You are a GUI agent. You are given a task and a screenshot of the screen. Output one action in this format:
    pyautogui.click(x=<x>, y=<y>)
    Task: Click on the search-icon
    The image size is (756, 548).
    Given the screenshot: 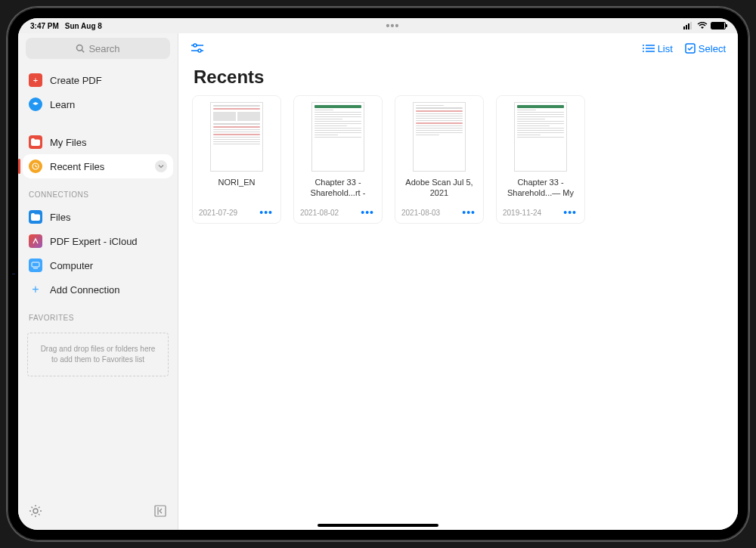 What is the action you would take?
    pyautogui.click(x=80, y=48)
    